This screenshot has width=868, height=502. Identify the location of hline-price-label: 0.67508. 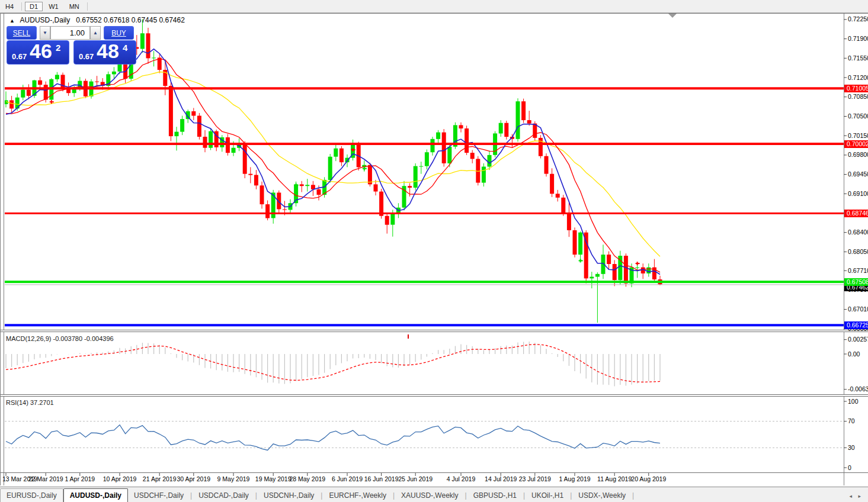
(856, 282).